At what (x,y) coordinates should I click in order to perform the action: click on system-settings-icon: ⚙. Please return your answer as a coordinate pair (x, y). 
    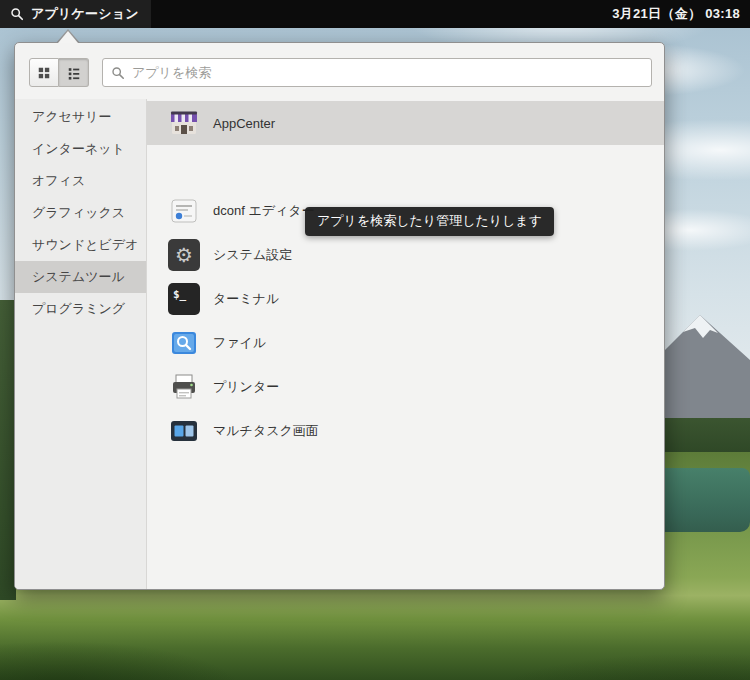
    Looking at the image, I should click on (184, 255).